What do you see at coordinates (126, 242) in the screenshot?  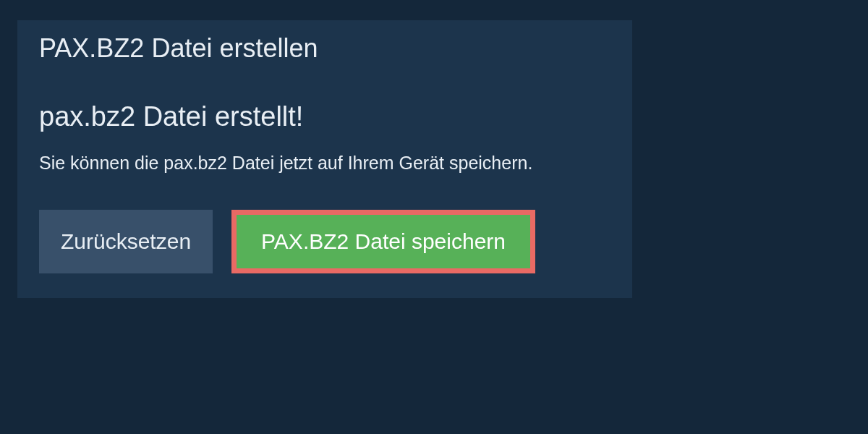 I see `reset-button: Zurücksetzen` at bounding box center [126, 242].